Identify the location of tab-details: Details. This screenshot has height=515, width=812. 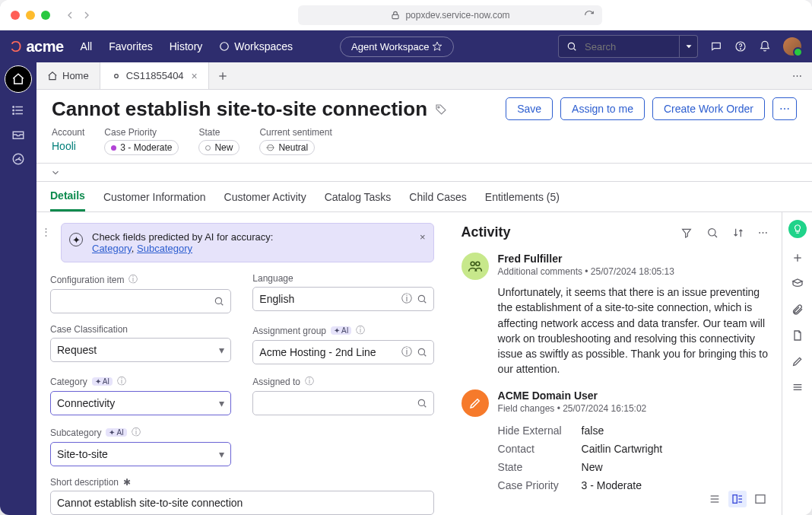
(68, 196).